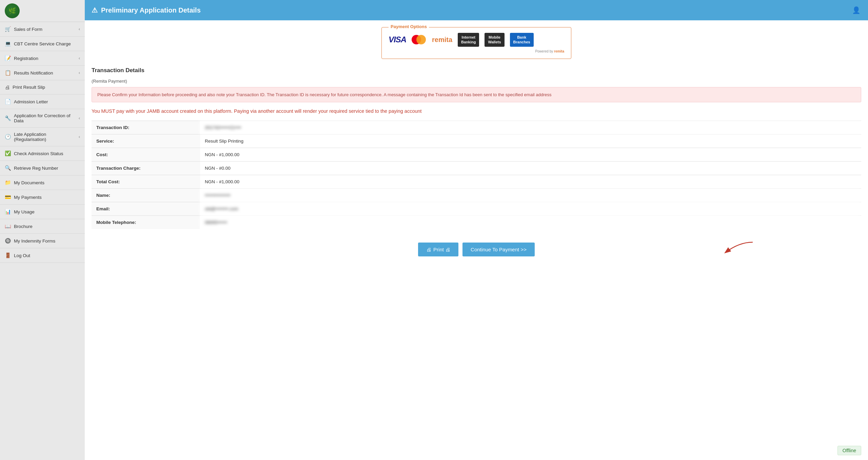 This screenshot has width=868, height=460. What do you see at coordinates (494, 40) in the screenshot?
I see `mobile-wallets-btn: MobileWallets` at bounding box center [494, 40].